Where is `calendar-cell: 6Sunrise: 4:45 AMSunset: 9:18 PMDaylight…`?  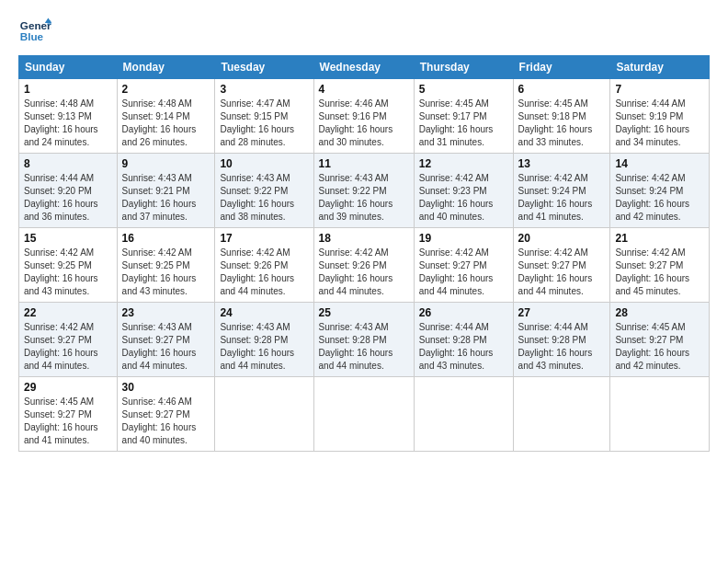
calendar-cell: 6Sunrise: 4:45 AMSunset: 9:18 PMDaylight… is located at coordinates (562, 116).